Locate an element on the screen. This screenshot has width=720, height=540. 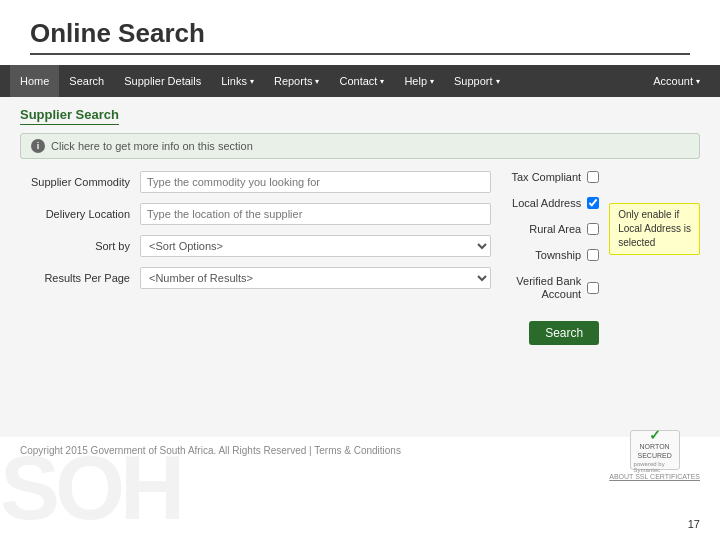
norton-label: NORTON SECURED is located at coordinates (654, 452).